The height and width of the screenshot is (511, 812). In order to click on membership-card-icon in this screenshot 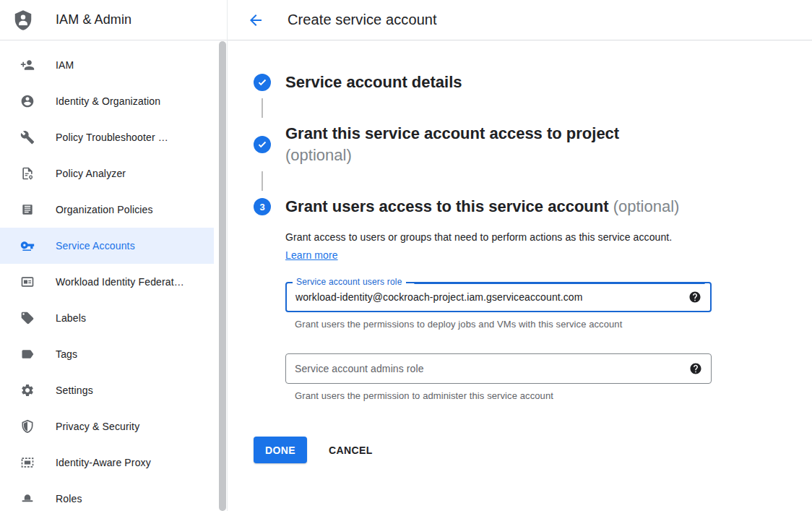, I will do `click(27, 282)`.